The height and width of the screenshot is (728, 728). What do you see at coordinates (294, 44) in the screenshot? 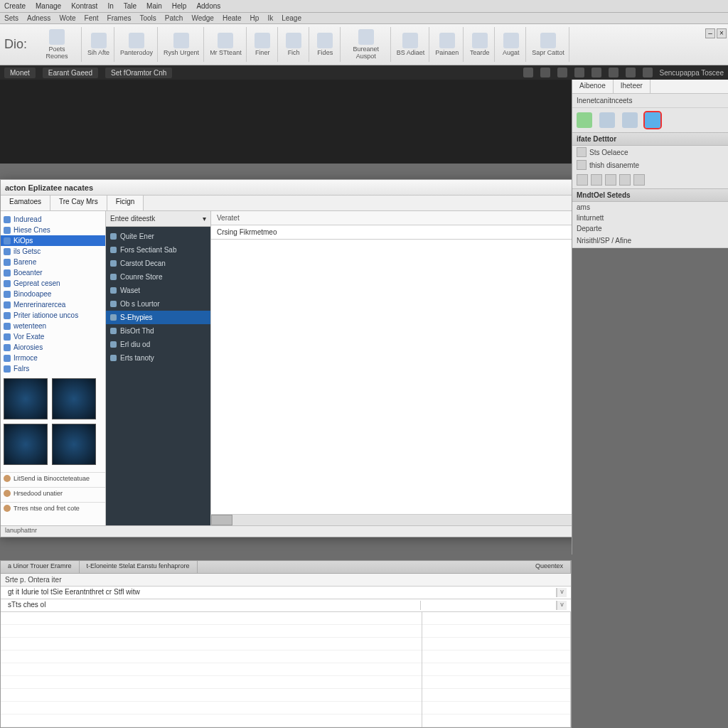
I see `ribbon-group: Fich` at bounding box center [294, 44].